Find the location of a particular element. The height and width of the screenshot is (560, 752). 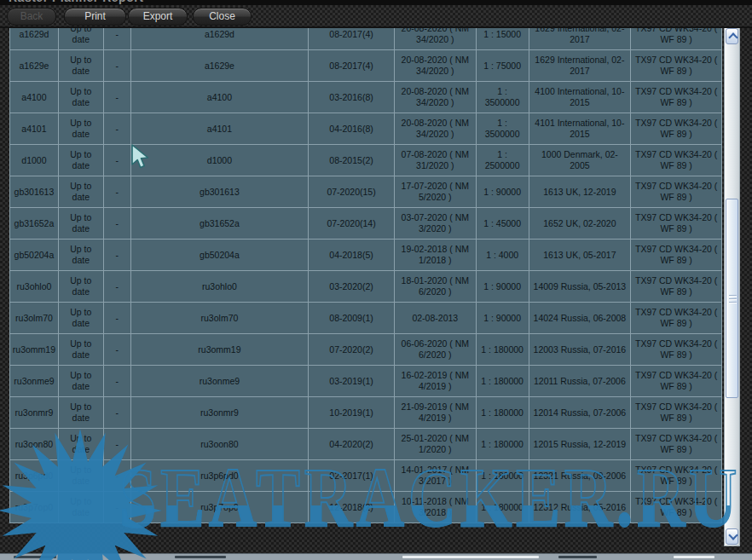

table-row: a4101 Up to date - a4101 04-2016(8) 20-0… is located at coordinates (366, 130).